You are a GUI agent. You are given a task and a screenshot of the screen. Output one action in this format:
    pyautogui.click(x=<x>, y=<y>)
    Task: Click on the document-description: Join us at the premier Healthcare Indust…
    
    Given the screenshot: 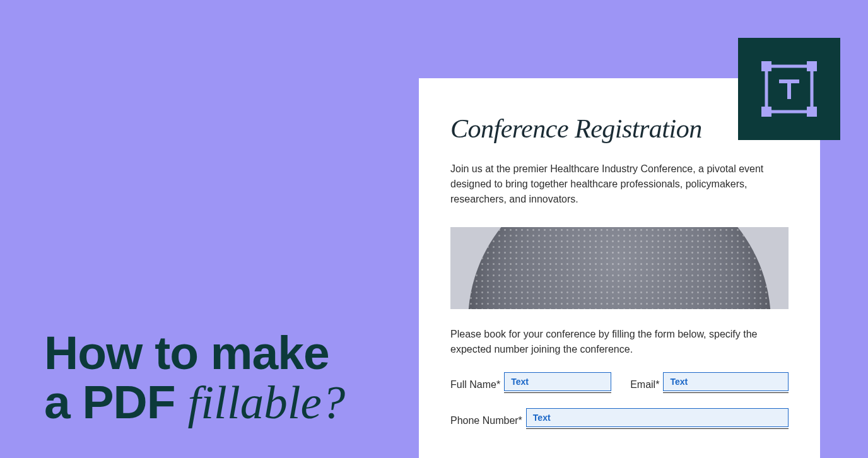 What is the action you would take?
    pyautogui.click(x=619, y=184)
    